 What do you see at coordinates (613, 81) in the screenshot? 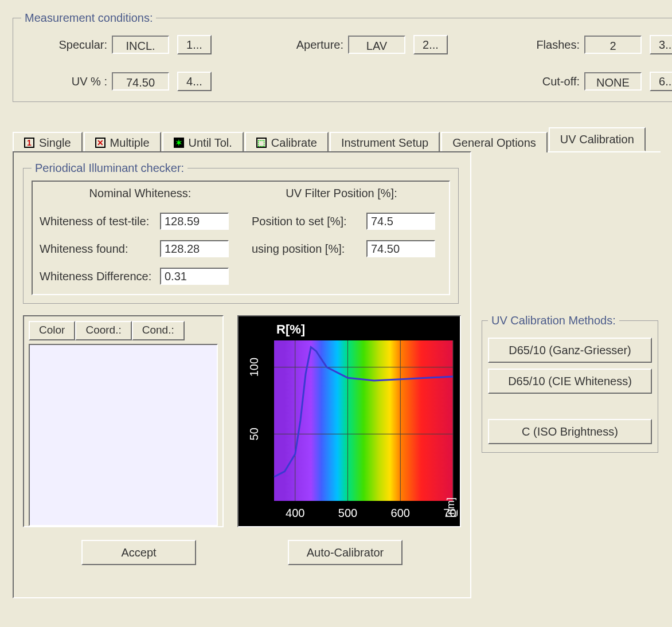
I see `cutoff-value: NONE` at bounding box center [613, 81].